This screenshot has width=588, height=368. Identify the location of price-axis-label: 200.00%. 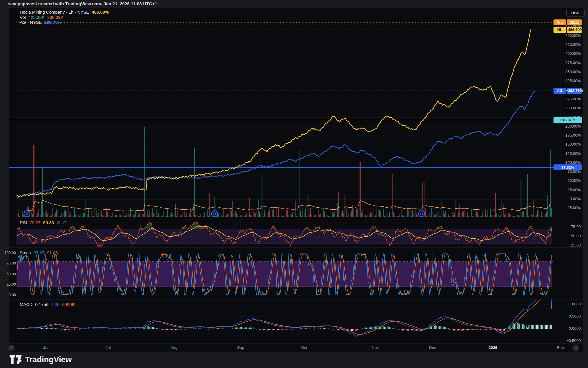
(573, 126).